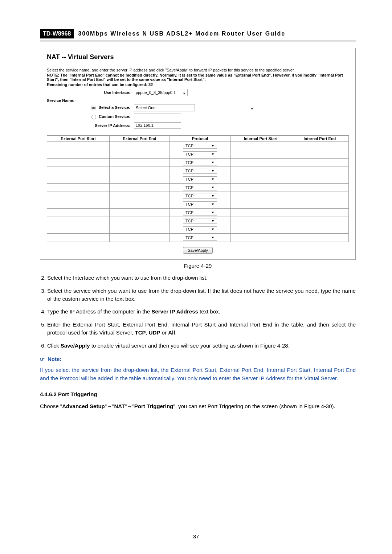 Image resolution: width=392 pixels, height=554 pixels. I want to click on section-heading: 4.4.6.2 Port Triggering, so click(198, 394).